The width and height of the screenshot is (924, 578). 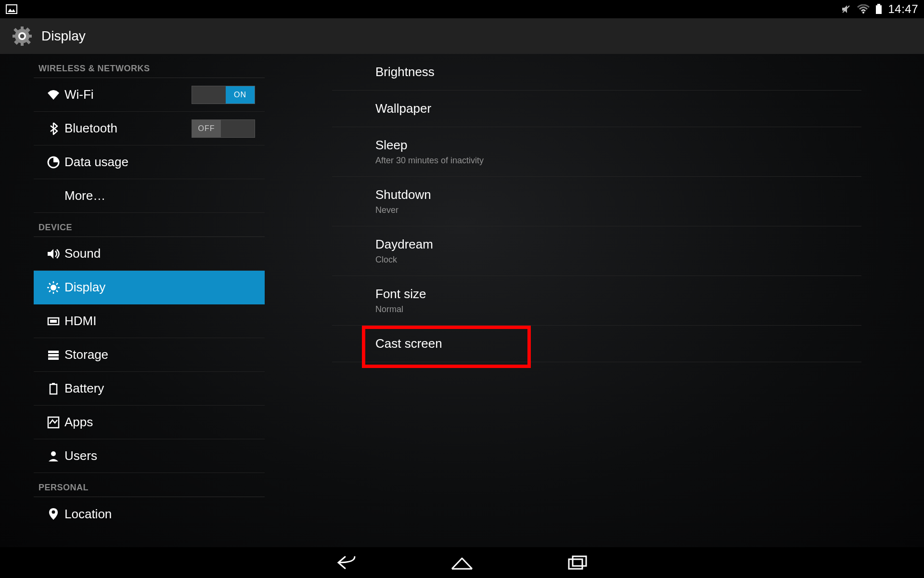 I want to click on system-nav-bar, so click(x=462, y=563).